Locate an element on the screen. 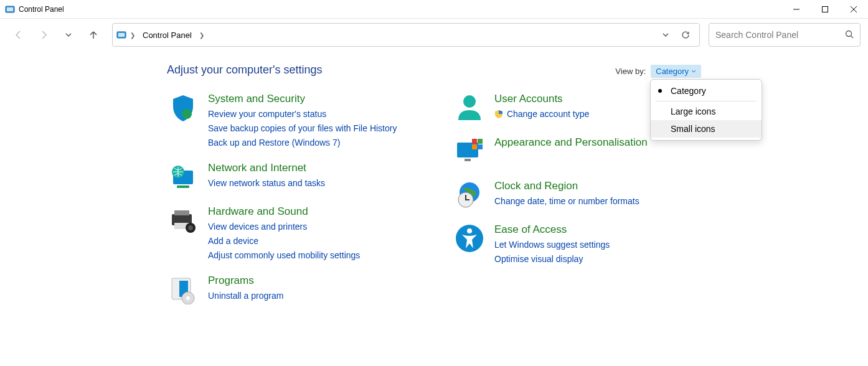 The image size is (868, 366). link-devices-printers: View devices and printers is located at coordinates (284, 227).